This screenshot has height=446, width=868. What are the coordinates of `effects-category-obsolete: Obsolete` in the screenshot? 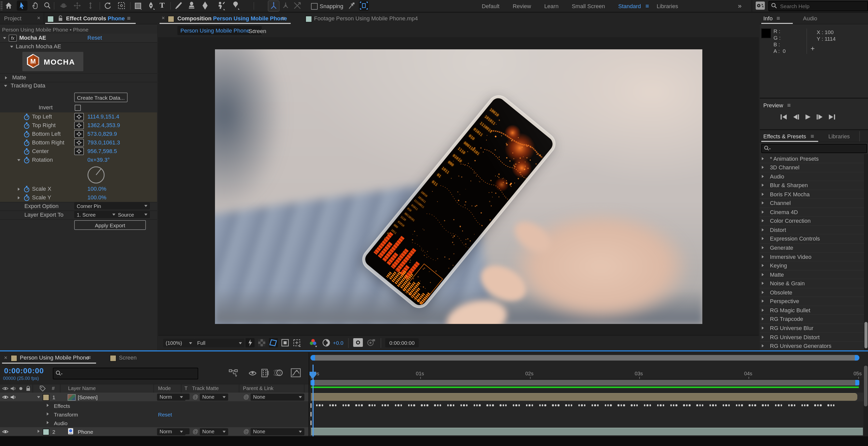 It's located at (812, 293).